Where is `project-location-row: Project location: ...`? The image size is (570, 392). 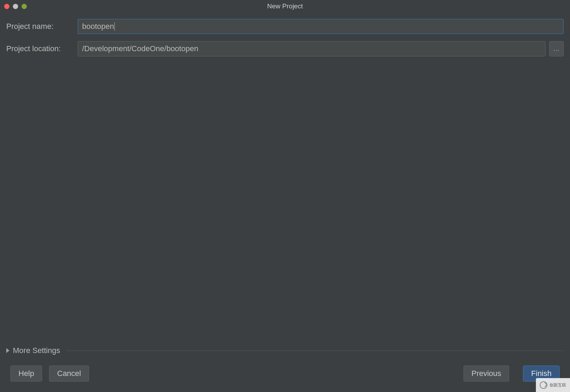 project-location-row: Project location: ... is located at coordinates (285, 49).